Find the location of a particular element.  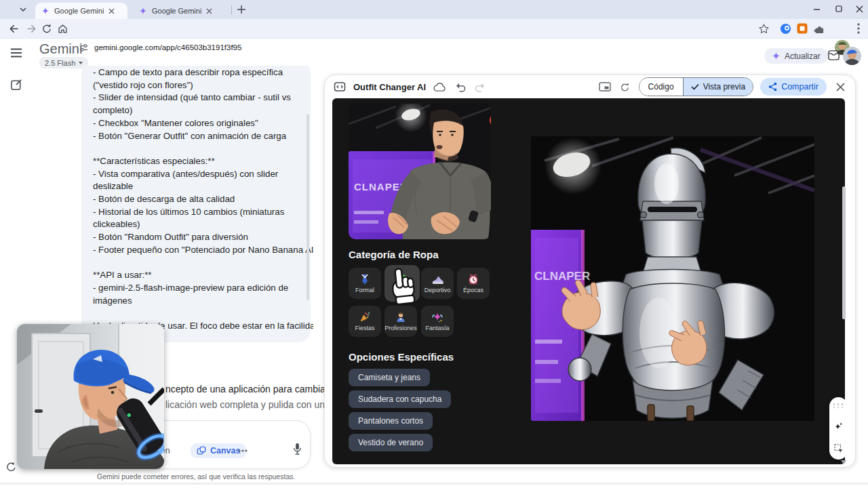

tab-codigo: Código is located at coordinates (662, 87).